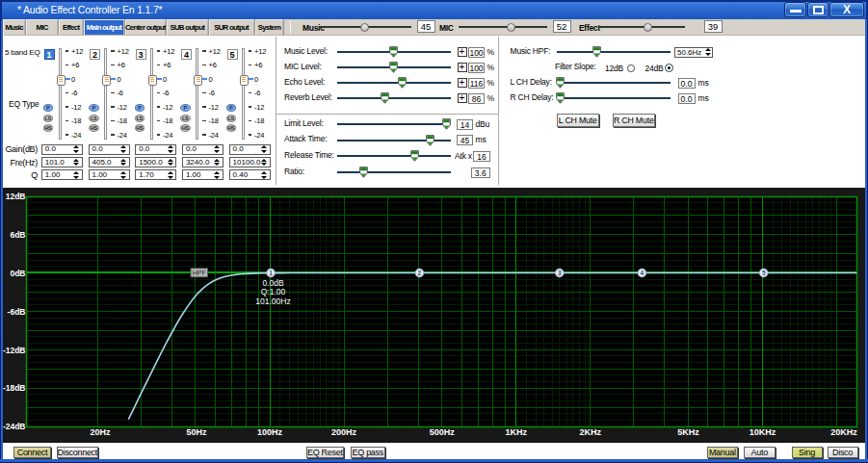 The height and width of the screenshot is (463, 868). I want to click on svg-text: 200Hz, so click(345, 432).